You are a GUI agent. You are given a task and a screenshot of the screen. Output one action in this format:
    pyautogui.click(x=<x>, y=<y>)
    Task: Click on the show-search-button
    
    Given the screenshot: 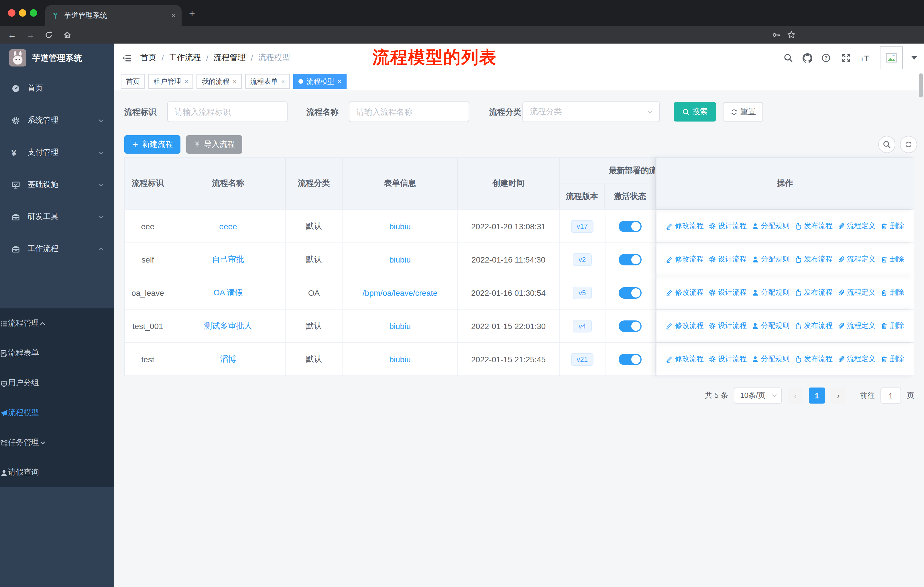 What is the action you would take?
    pyautogui.click(x=887, y=144)
    